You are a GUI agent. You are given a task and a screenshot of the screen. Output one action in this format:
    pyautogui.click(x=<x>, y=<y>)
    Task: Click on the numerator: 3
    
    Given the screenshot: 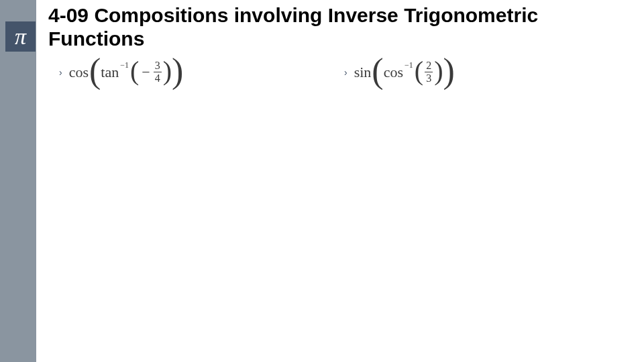 What is the action you would take?
    pyautogui.click(x=158, y=66)
    